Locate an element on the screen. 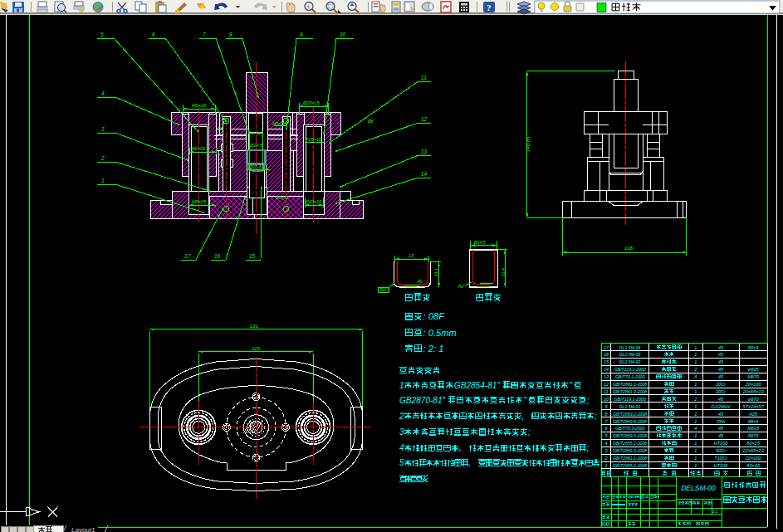 Image resolution: width=783 pixels, height=532 pixels. svg-text: M6×16 is located at coordinates (199, 105).